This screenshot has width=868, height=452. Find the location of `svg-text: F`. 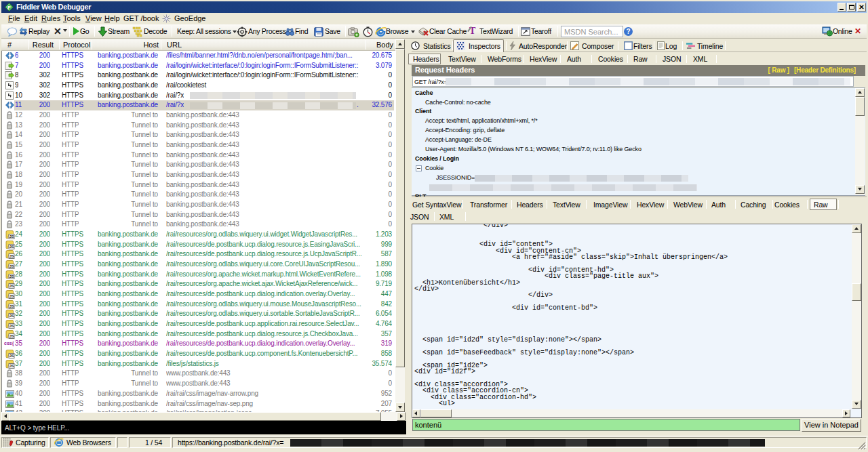

svg-text: F is located at coordinates (9, 8).